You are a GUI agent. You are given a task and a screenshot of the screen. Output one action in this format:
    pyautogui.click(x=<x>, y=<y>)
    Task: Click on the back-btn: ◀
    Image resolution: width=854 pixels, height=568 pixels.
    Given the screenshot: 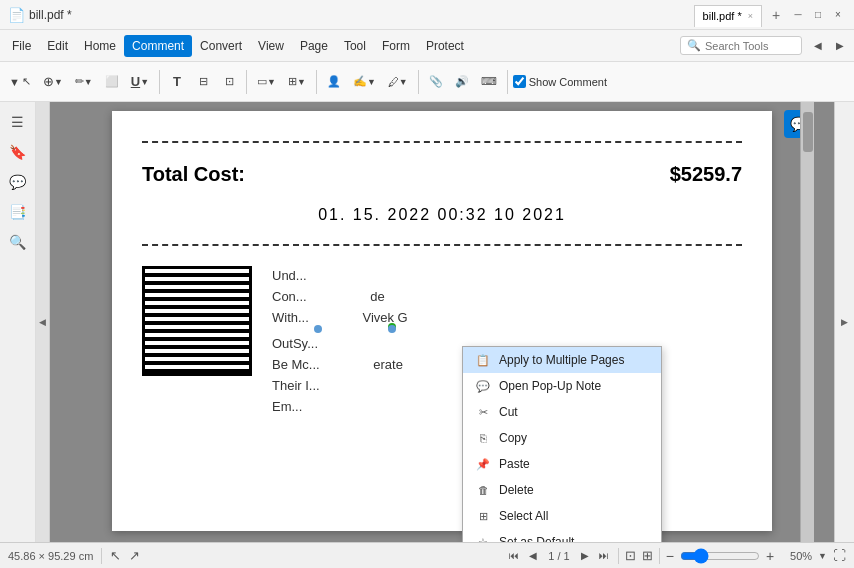 What is the action you would take?
    pyautogui.click(x=818, y=46)
    